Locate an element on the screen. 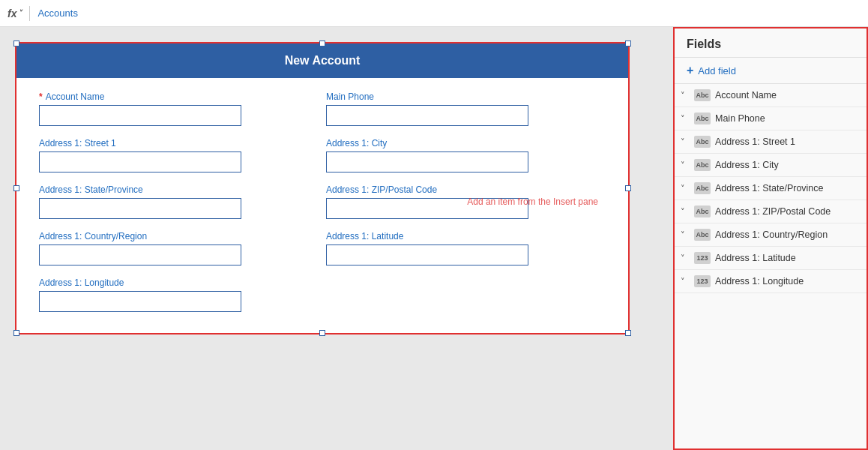 This screenshot has width=868, height=450. field-label-address-state: Address 1: State/Province is located at coordinates (178, 190).